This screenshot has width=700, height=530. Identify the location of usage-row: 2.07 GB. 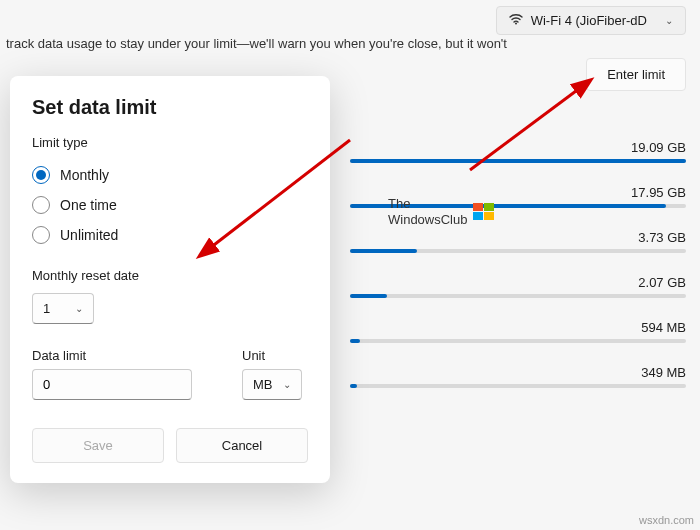
(518, 286).